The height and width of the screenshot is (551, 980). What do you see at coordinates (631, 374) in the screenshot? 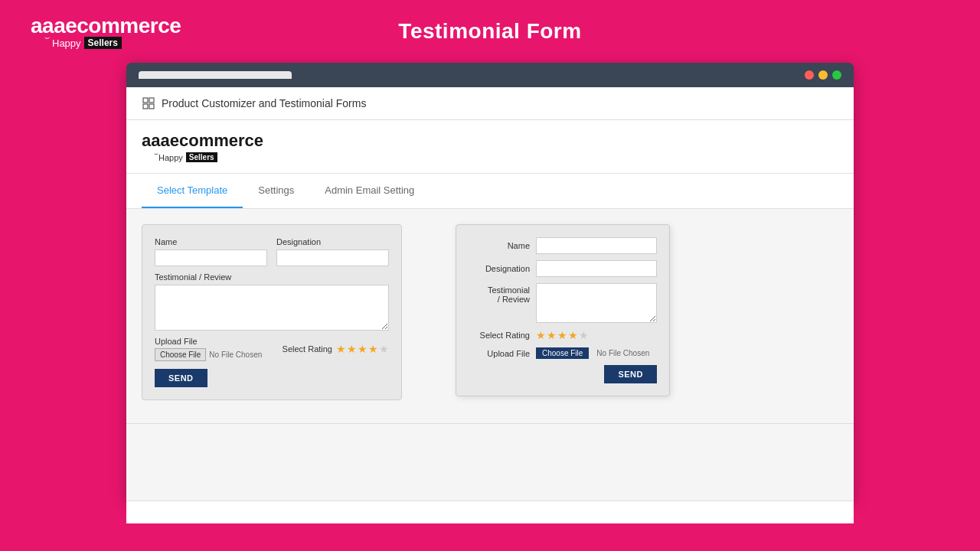
I see `send-btn-2: SEND` at bounding box center [631, 374].